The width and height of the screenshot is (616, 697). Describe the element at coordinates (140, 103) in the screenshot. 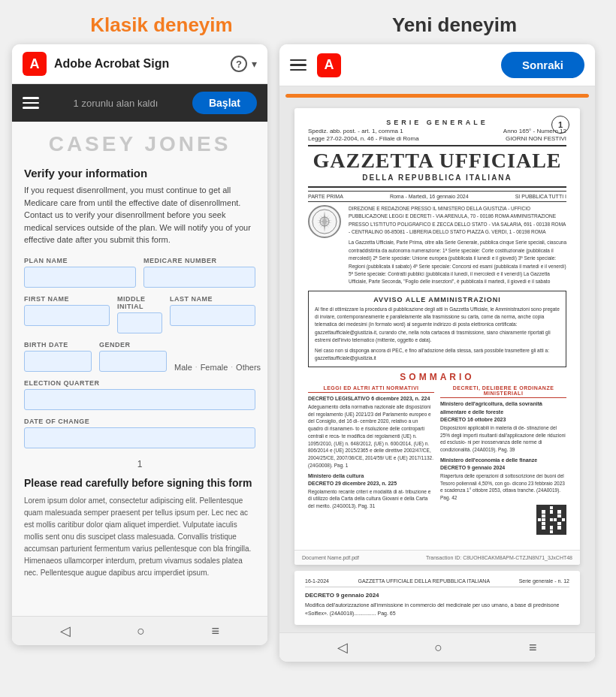

I see `left-toolbar: 1 zorunlu alan kaldı Başlat` at that location.